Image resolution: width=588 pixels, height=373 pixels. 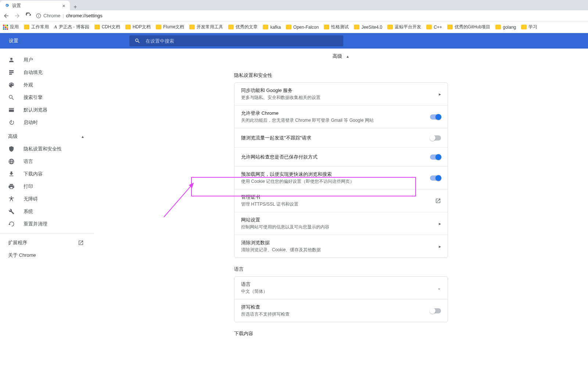 What do you see at coordinates (6, 27) in the screenshot?
I see `apps-icon` at bounding box center [6, 27].